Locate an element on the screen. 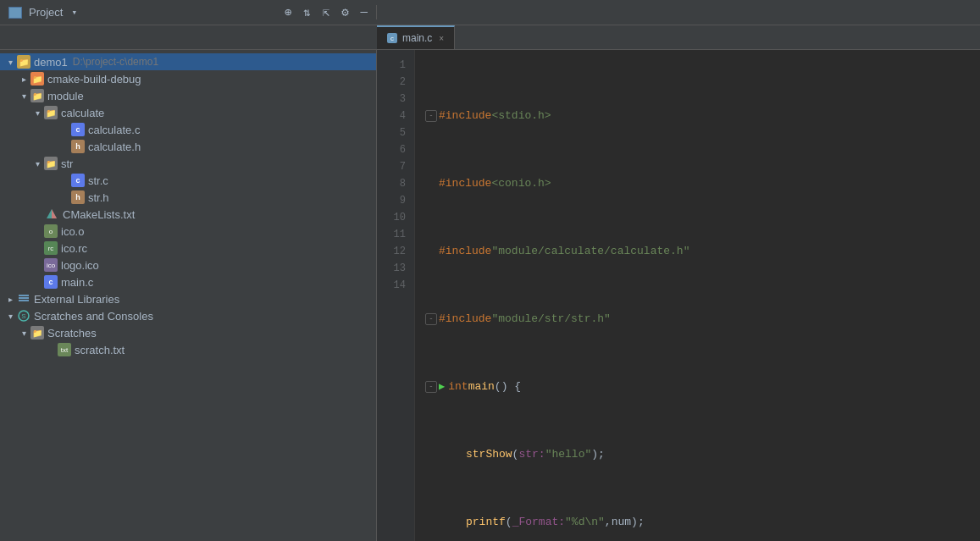 The image size is (980, 541). tree-label-calculate-c: calculate.c is located at coordinates (114, 130).